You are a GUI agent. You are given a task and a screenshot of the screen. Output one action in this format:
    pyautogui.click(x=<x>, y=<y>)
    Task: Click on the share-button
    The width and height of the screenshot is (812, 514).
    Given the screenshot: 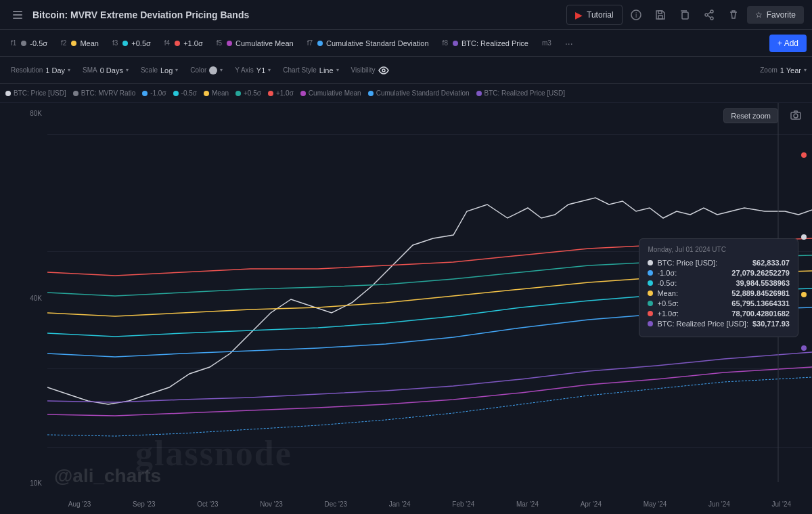 What is the action you would take?
    pyautogui.click(x=709, y=15)
    